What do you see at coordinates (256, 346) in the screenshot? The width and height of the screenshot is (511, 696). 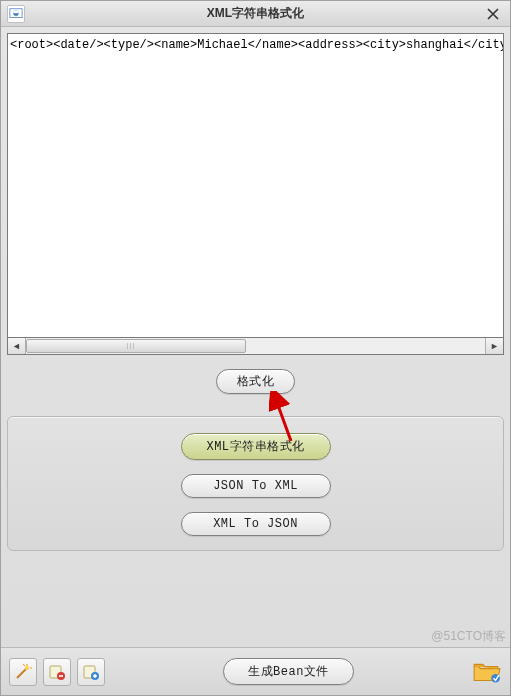 I see `horizontal-scrollbar: ◄ ►` at bounding box center [256, 346].